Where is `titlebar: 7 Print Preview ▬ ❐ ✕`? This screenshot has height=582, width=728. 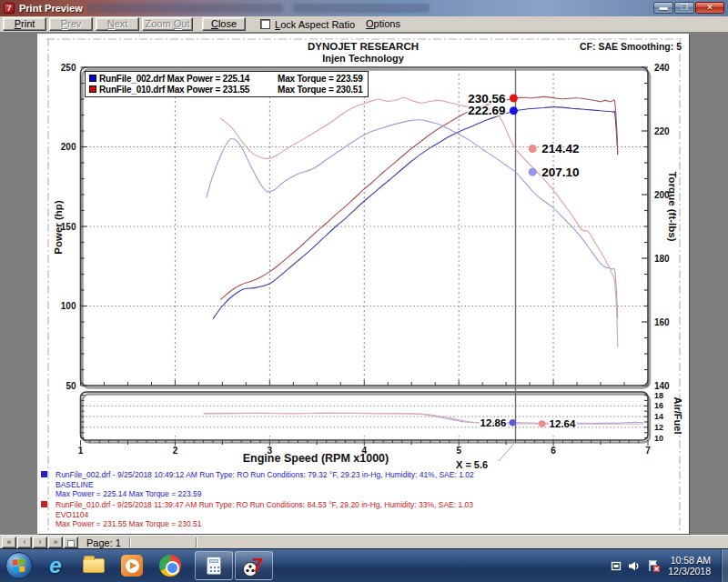 titlebar: 7 Print Preview ▬ ❐ ✕ is located at coordinates (364, 8).